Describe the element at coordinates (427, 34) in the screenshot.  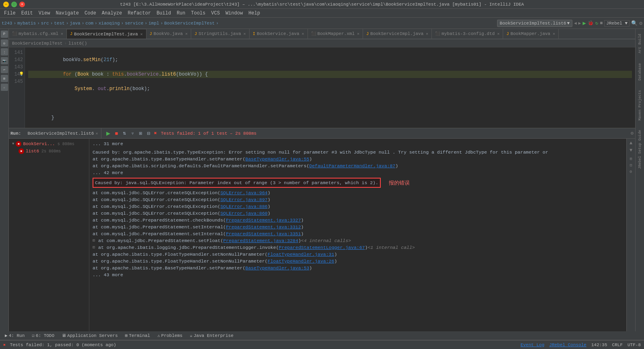
I see `tab-close-bookserviceimpl: ✕` at that location.